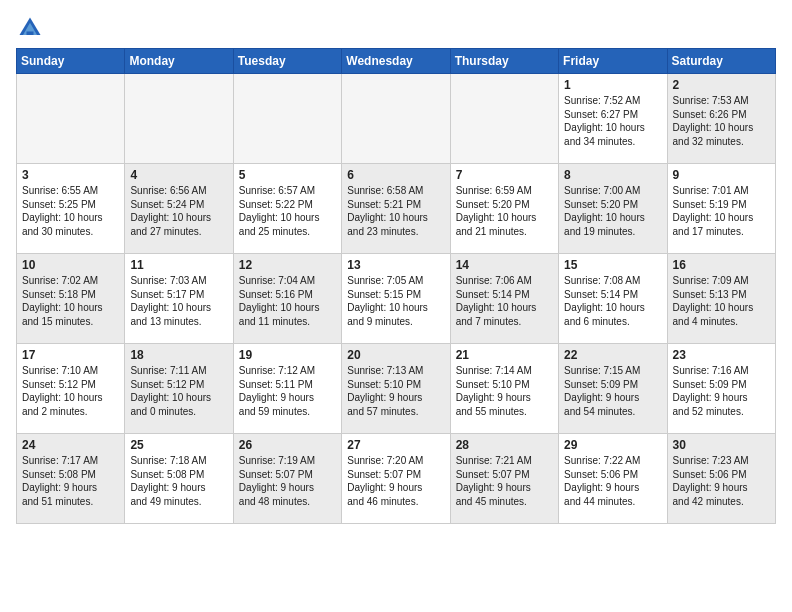 The image size is (792, 612). Describe the element at coordinates (722, 211) in the screenshot. I see `day-info: Sunrise: 7:01 AM Sunset: 5:19 PM Dayligh…` at that location.